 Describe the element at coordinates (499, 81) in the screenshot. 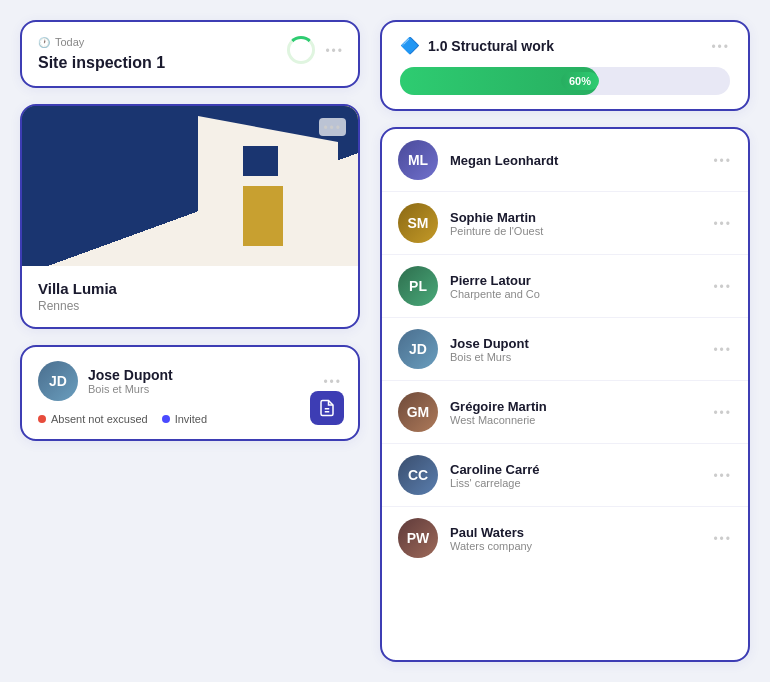

I see `progress-bar-fill: 60%` at that location.